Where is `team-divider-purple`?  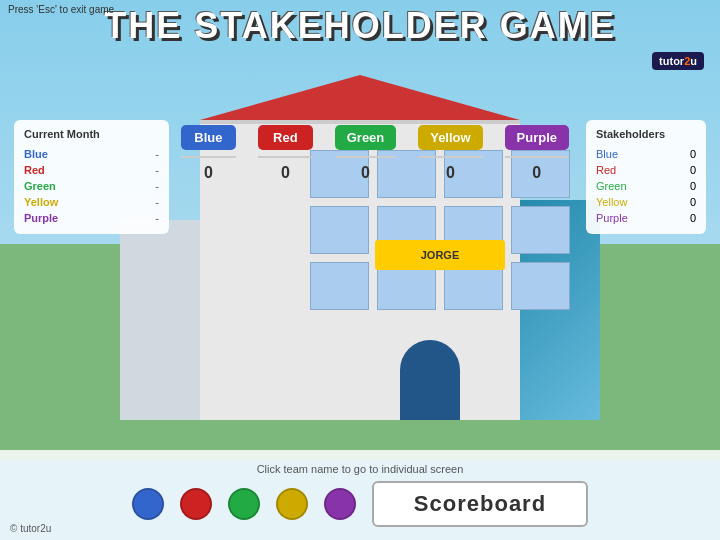
team-divider-purple is located at coordinates (537, 157).